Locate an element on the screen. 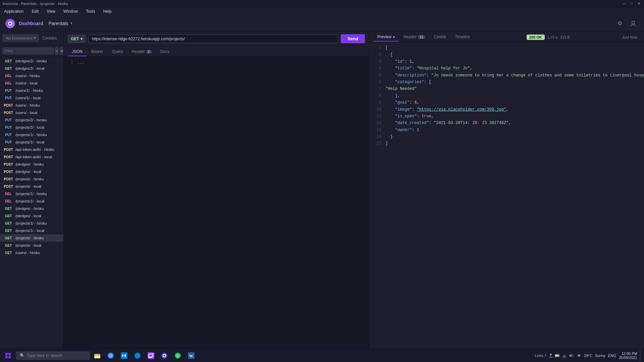 Image resolution: width=644 pixels, height=362 pixels. response-timestamp: Just Now is located at coordinates (630, 37).